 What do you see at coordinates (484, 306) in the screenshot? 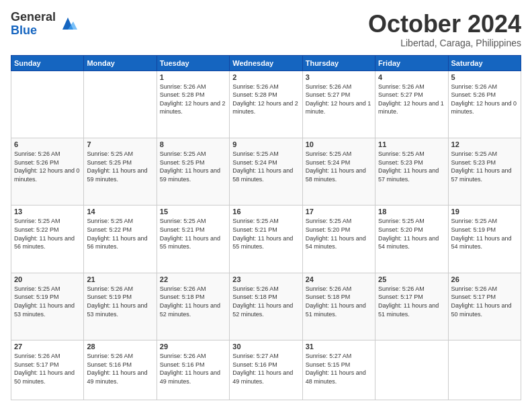
I see `calendar-cell: 26Sunrise: 5:26 AM Sunset: 5:17 PM Dayli…` at bounding box center [484, 306].